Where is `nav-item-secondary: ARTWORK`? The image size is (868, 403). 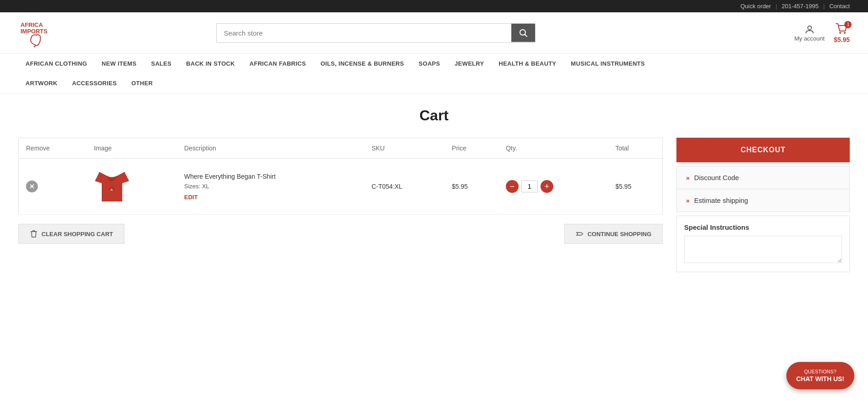
nav-item-secondary: ARTWORK is located at coordinates (42, 83).